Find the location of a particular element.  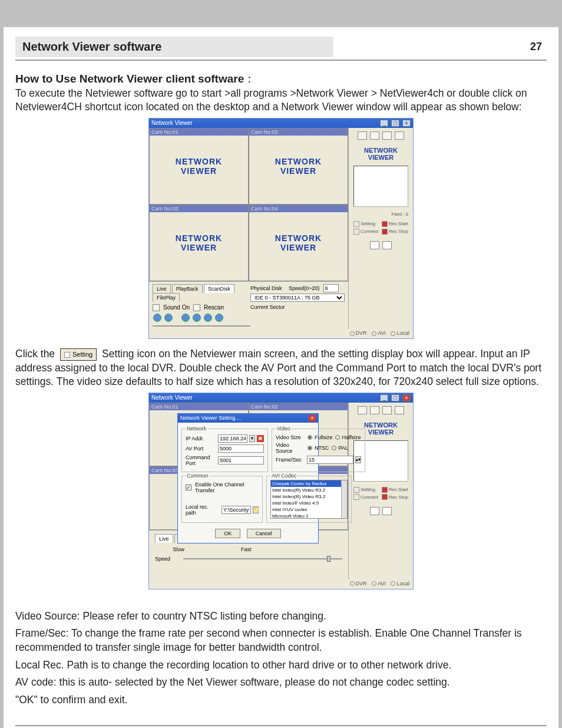

fps-spinner-icon: ▴▾ is located at coordinates (358, 460).